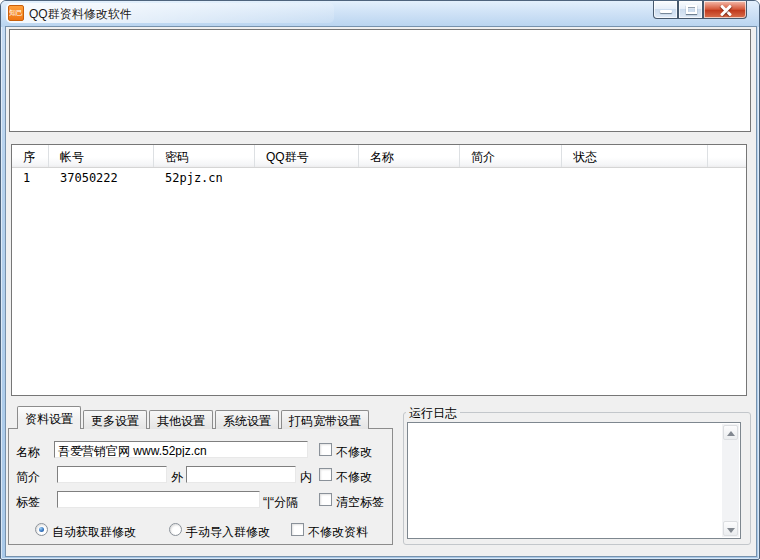 This screenshot has width=760, height=560. I want to click on arrow-up-icon, so click(731, 434).